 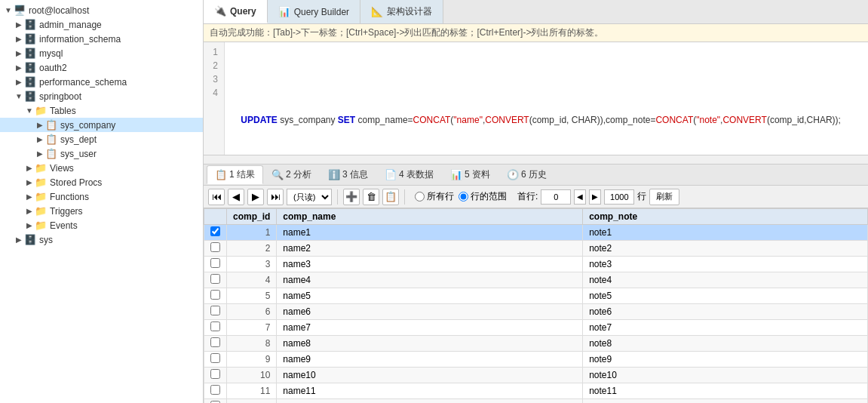 I want to click on analysis-tab-label: 2 分析, so click(x=299, y=175).